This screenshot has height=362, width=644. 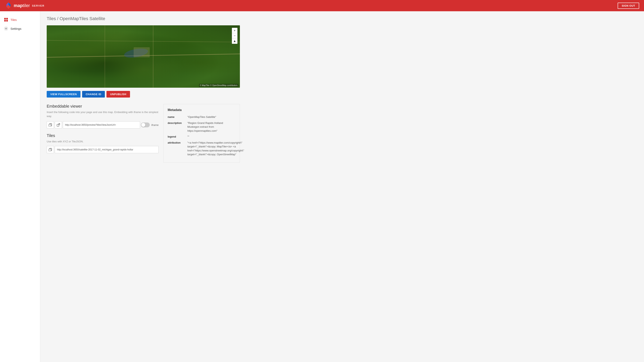 What do you see at coordinates (6, 28) in the screenshot?
I see `gear-icon` at bounding box center [6, 28].